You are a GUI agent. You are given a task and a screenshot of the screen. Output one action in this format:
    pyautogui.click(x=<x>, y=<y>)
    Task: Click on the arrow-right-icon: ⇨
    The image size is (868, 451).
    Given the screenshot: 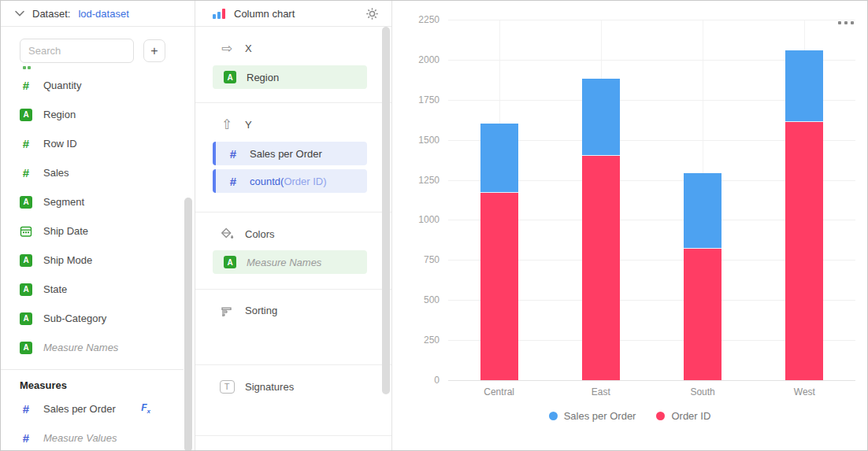 What is the action you would take?
    pyautogui.click(x=227, y=49)
    